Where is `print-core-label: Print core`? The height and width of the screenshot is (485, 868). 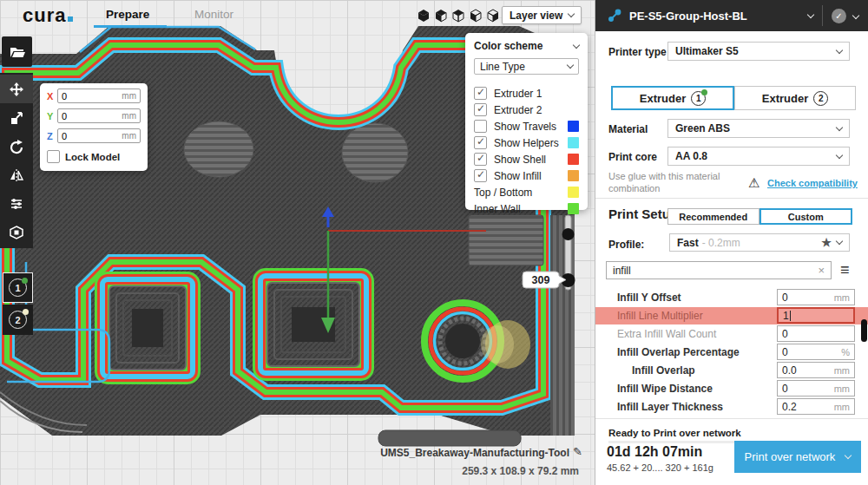 print-core-label: Print core is located at coordinates (633, 157).